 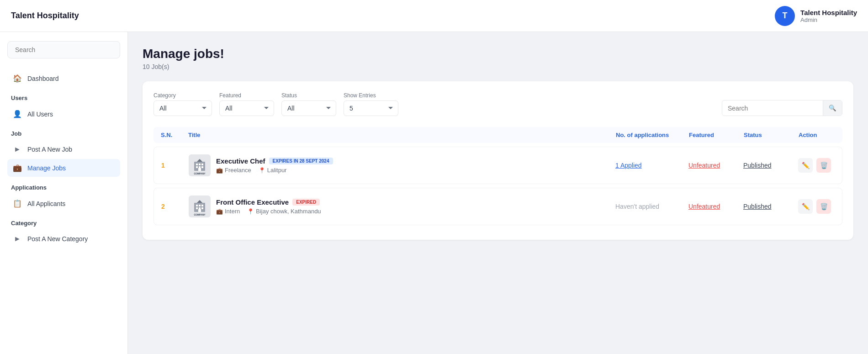 What do you see at coordinates (175, 165) in the screenshot?
I see `row-sn: 1` at bounding box center [175, 165].